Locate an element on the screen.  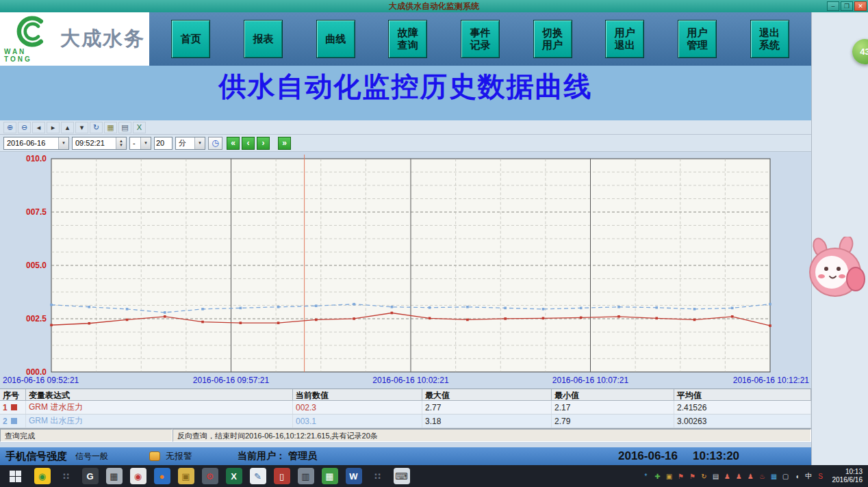
goto-next-button: › is located at coordinates (263, 144).